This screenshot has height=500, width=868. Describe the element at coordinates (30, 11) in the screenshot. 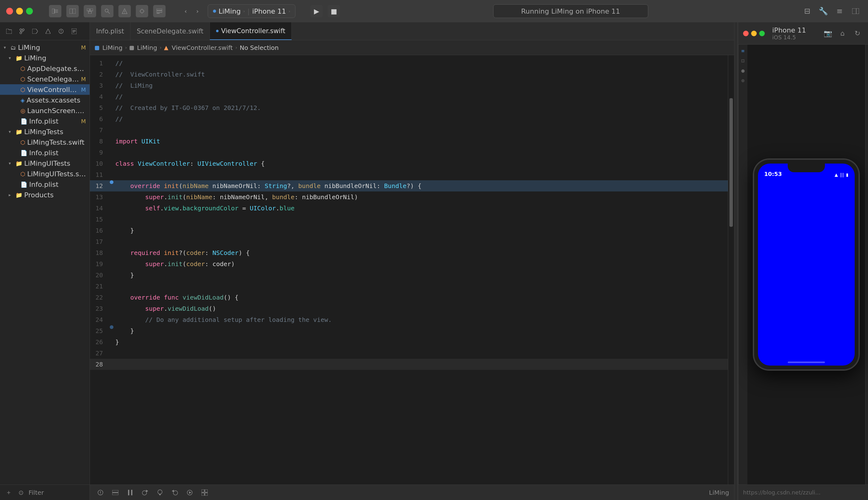

I see `maximize-button` at that location.